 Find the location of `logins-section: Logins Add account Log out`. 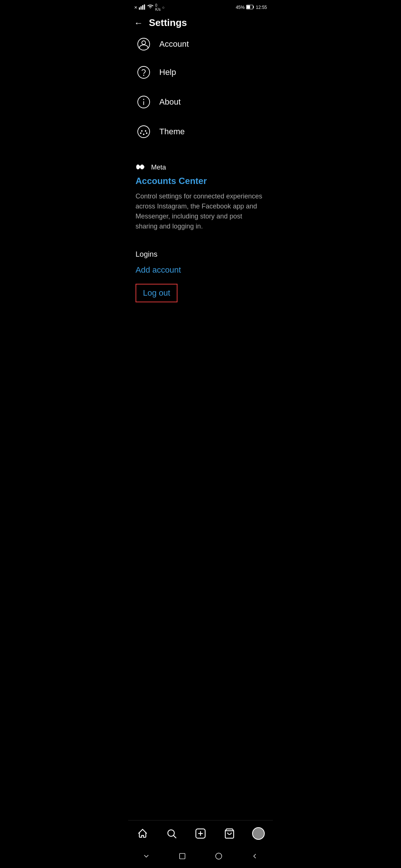

logins-section: Logins Add account Log out is located at coordinates (200, 276).